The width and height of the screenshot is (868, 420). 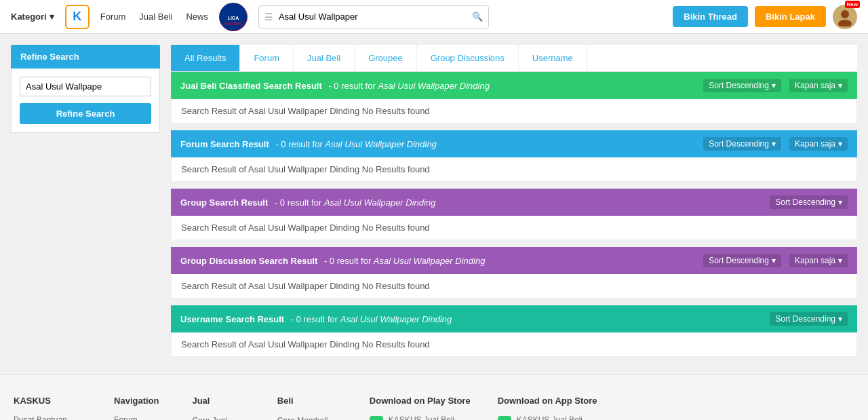 What do you see at coordinates (420, 400) in the screenshot?
I see `footer-playstore-heading: Download on Play Store` at bounding box center [420, 400].